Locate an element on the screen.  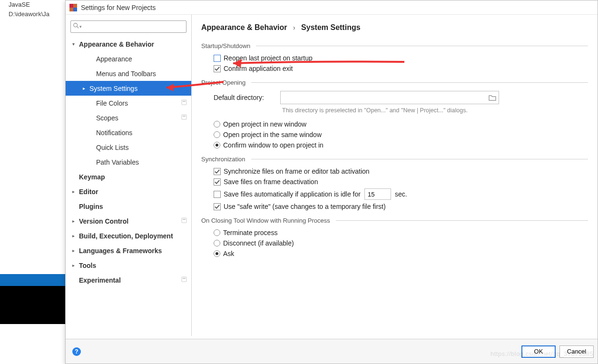
reopen-last-project-checkbox is located at coordinates (217, 58).